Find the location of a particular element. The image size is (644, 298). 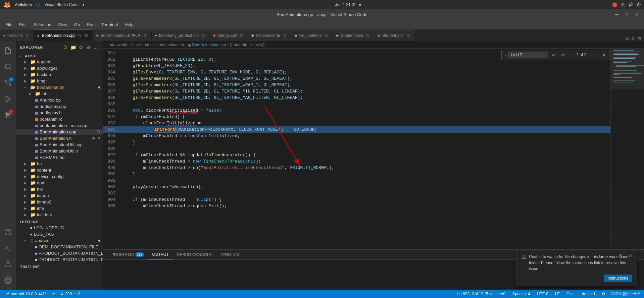

outline-log-tag: ▶ ■ LOG_TAG is located at coordinates (60, 234).